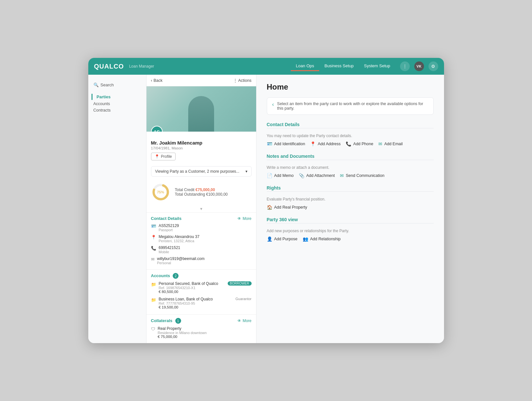 The image size is (532, 401). Describe the element at coordinates (154, 237) in the screenshot. I see `address-icon: 📍` at that location.